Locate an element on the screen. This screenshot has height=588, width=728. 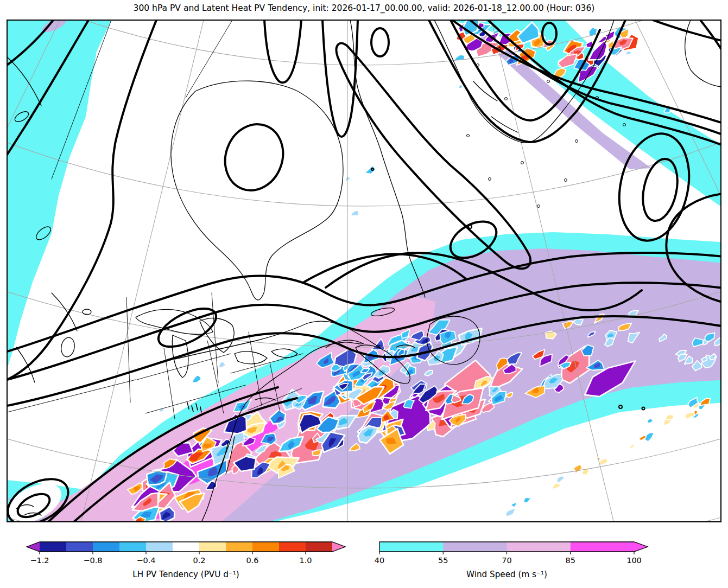
iceland-coast is located at coordinates (707, 53).